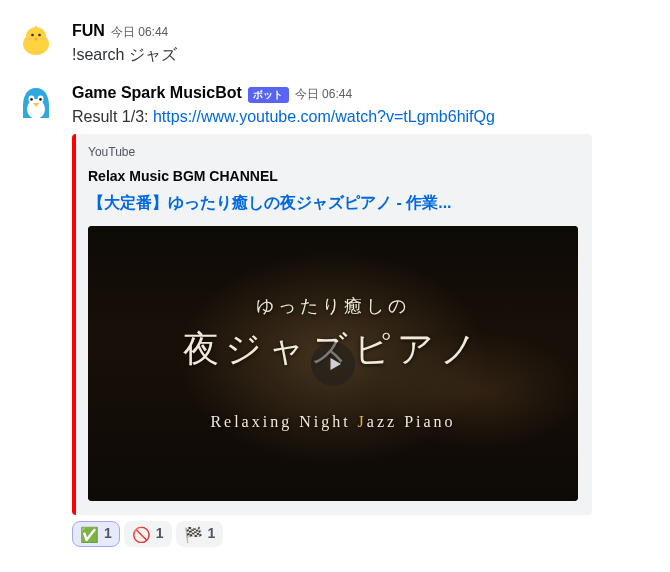  What do you see at coordinates (333, 203) in the screenshot?
I see `embed-title: 【大定番】ゆったり癒しの夜ジャズピアノ - 作業...` at bounding box center [333, 203].